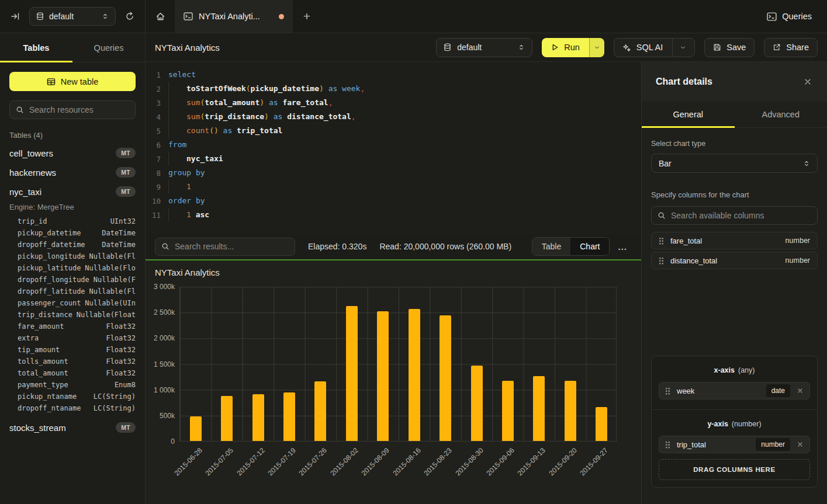 This screenshot has height=504, width=827. What do you see at coordinates (789, 16) in the screenshot?
I see `queries-button: Queries` at bounding box center [789, 16].